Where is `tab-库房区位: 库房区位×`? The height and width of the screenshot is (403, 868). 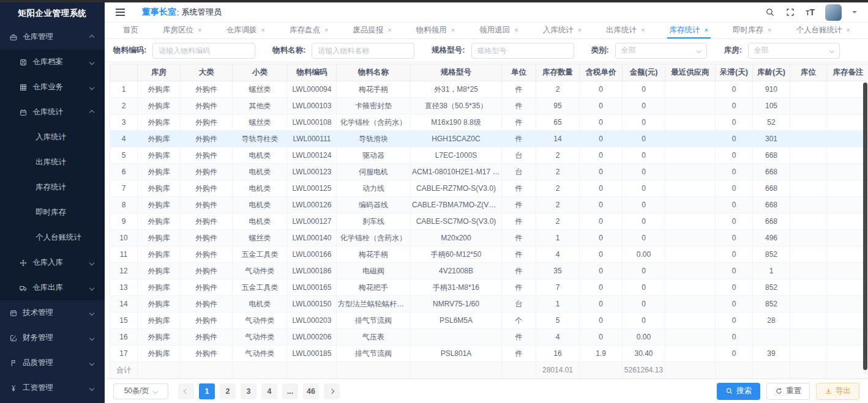 tab-库房区位: 库房区位× is located at coordinates (182, 31).